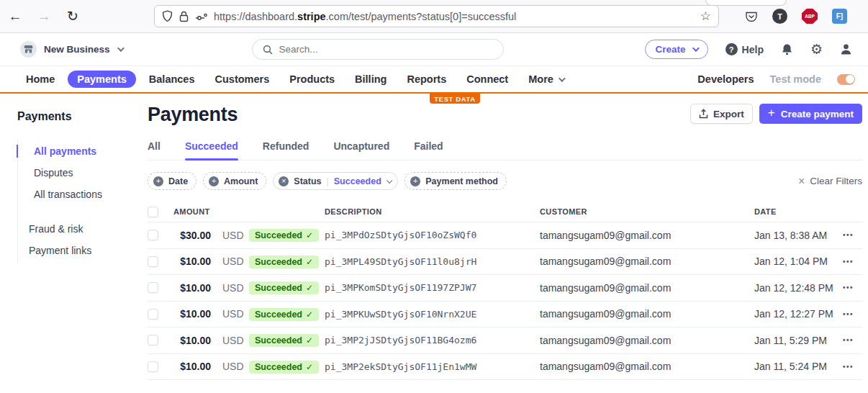  I want to click on payment-id: pi_3MP2jJSDtyGjsOF11BG4ozm6, so click(432, 340).